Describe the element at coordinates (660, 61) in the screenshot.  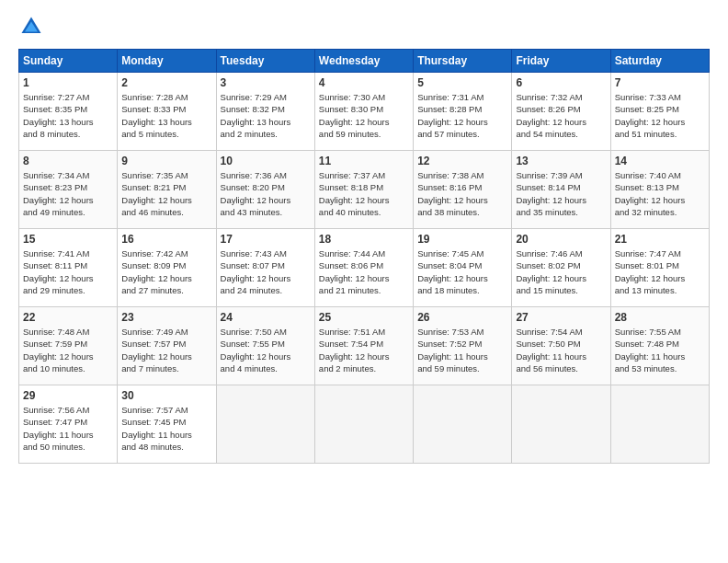
I see `weekday-header-saturday: Saturday` at that location.